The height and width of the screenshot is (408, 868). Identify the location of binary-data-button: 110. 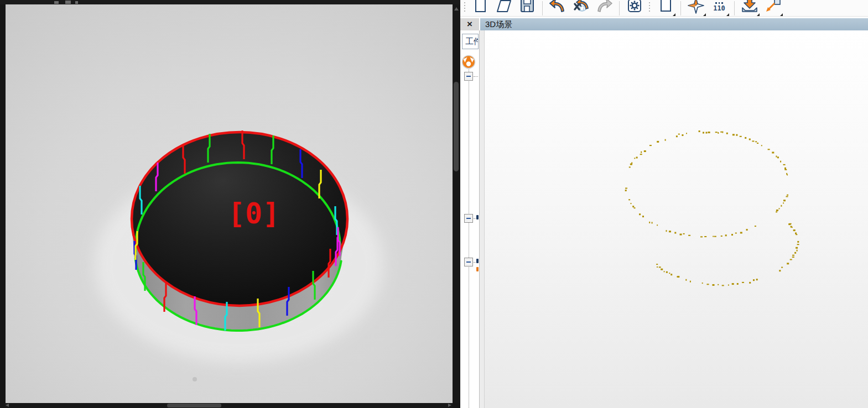
(719, 8).